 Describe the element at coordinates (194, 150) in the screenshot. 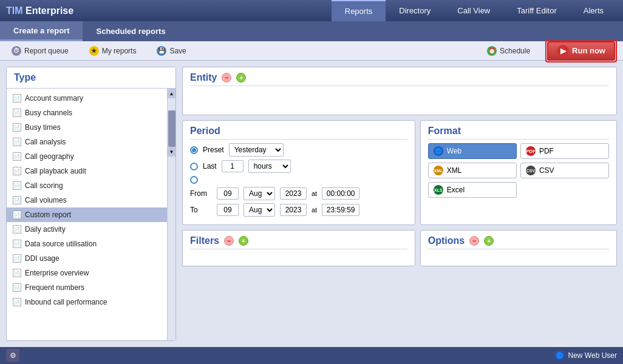

I see `preset-radio` at that location.